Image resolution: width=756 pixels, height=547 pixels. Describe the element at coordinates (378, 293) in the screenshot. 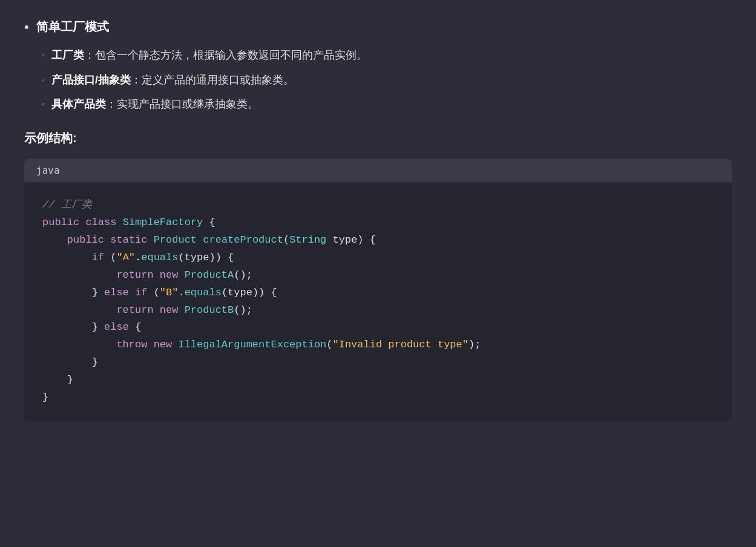

I see `code-line-5: } else if ("B".equals(type)) {` at that location.